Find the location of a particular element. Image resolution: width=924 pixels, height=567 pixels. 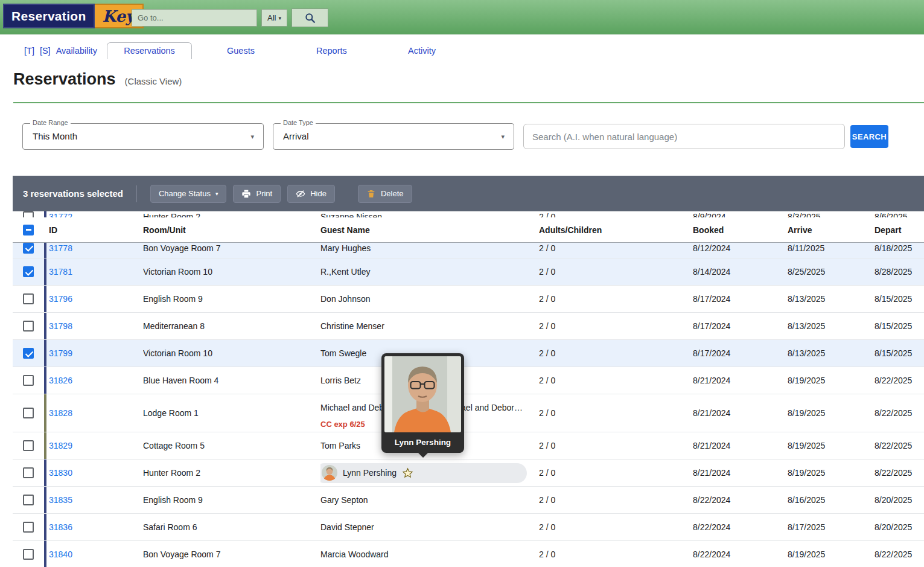

app-logo: Reservation Key is located at coordinates (74, 16).